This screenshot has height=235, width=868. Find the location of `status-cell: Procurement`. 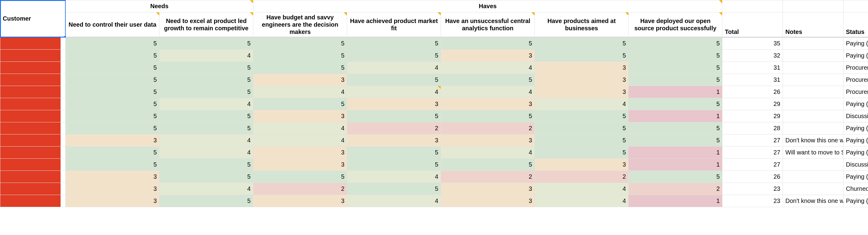

status-cell: Procurement is located at coordinates (856, 80).